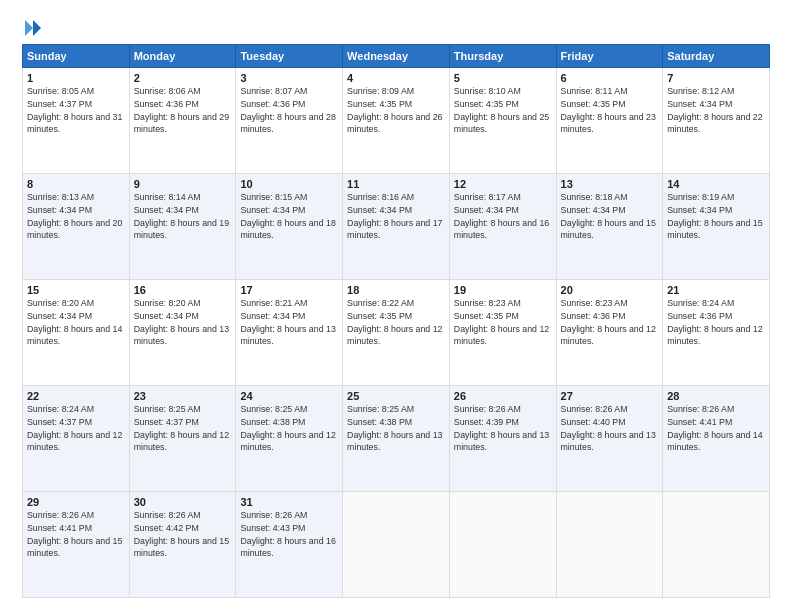 The image size is (792, 612). What do you see at coordinates (610, 216) in the screenshot?
I see `day-info: Sunrise: 8:18 AMSunset: 4:34 PMDaylight:…` at bounding box center [610, 216].